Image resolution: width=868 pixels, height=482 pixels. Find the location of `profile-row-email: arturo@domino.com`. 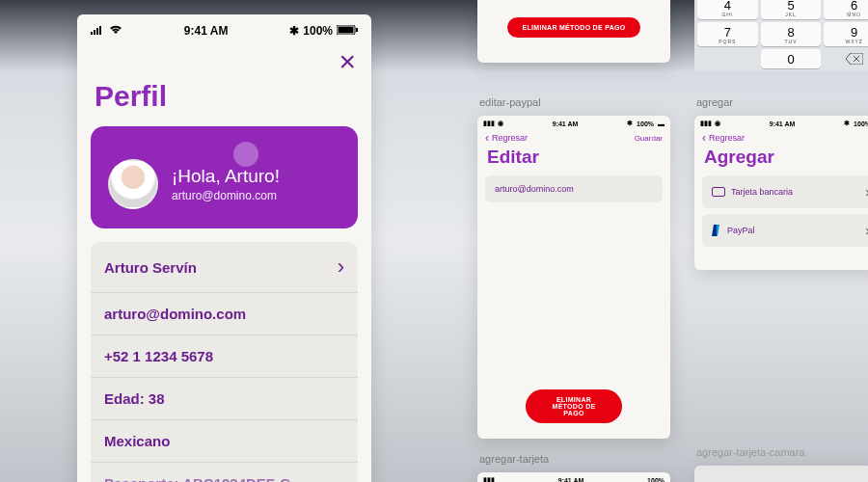

profile-row-email: arturo@domino.com is located at coordinates (224, 314).